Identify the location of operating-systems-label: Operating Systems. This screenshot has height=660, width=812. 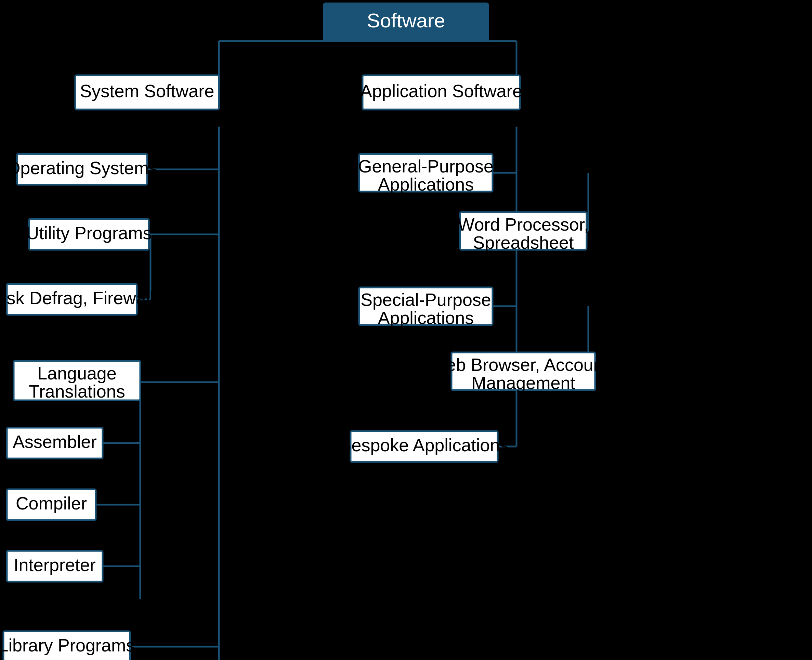
(82, 168).